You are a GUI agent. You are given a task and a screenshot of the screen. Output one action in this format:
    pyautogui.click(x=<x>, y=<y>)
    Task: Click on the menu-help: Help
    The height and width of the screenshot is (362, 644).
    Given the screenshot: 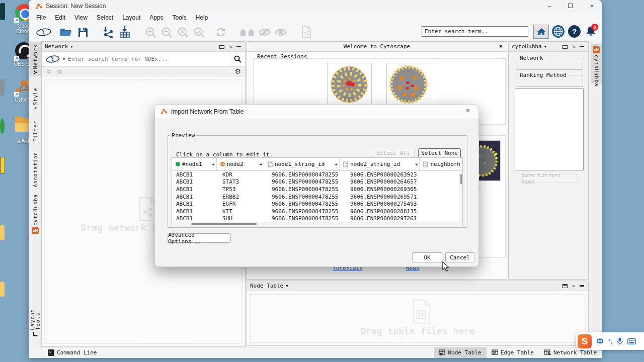 What is the action you would take?
    pyautogui.click(x=202, y=18)
    